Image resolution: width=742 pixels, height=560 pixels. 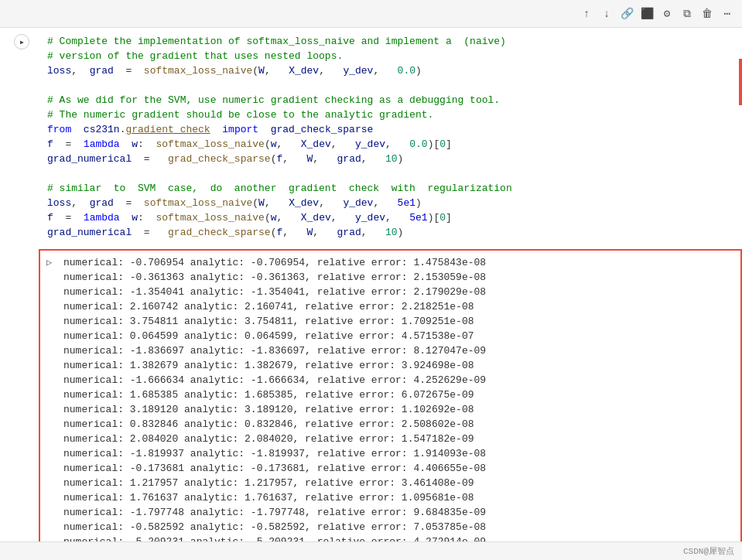 What do you see at coordinates (399, 410) in the screenshot?
I see `output-line-11: numerical: 3.189120 analytic: 3.189120, …` at bounding box center [399, 410].